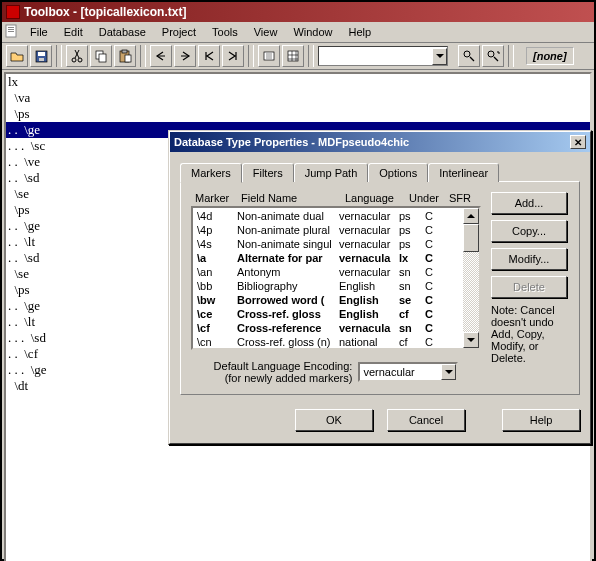 Image resolution: width=596 pixels, height=561 pixels. What do you see at coordinates (464, 172) in the screenshot?
I see `tab-interlinear: Interlinear` at bounding box center [464, 172].